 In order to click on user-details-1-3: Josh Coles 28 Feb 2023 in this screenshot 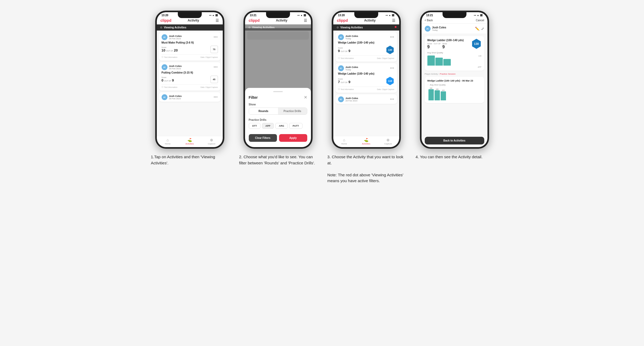, I will do `click(175, 97)`.